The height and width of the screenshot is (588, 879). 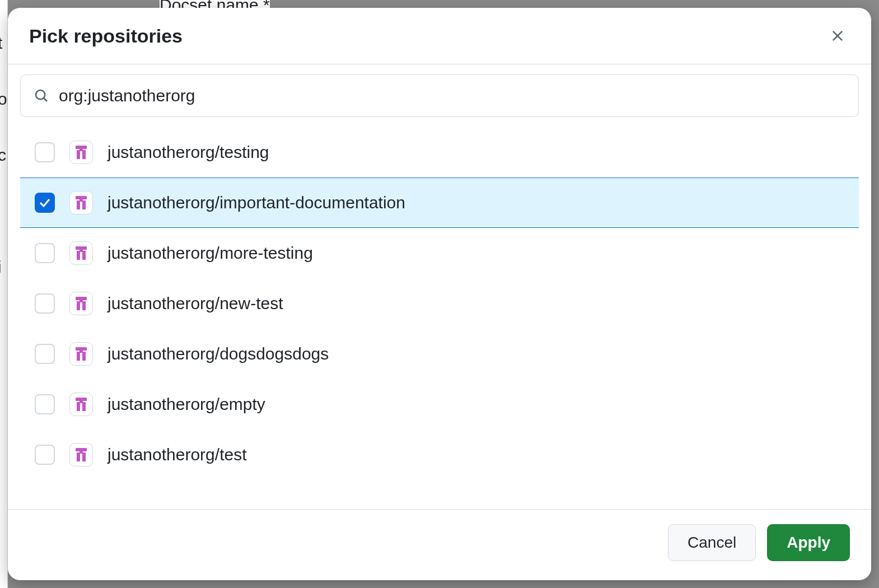 What do you see at coordinates (440, 455) in the screenshot?
I see `repo-row: justanotherorg/test` at bounding box center [440, 455].